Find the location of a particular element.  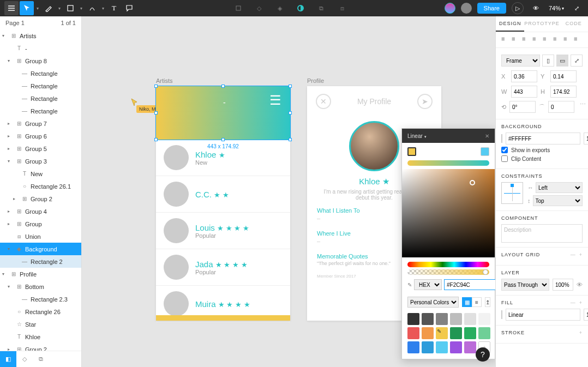

distribute-v-icon: ≡ is located at coordinates (578, 40).